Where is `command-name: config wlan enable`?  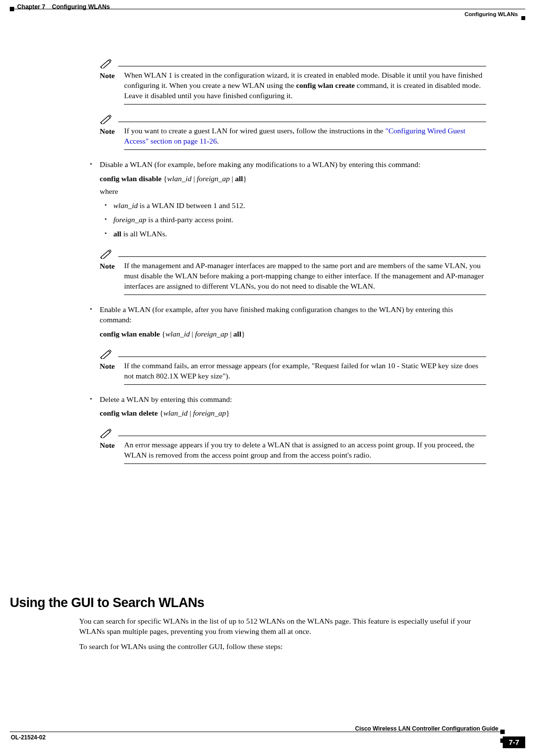
command-name: config wlan enable is located at coordinates (130, 334).